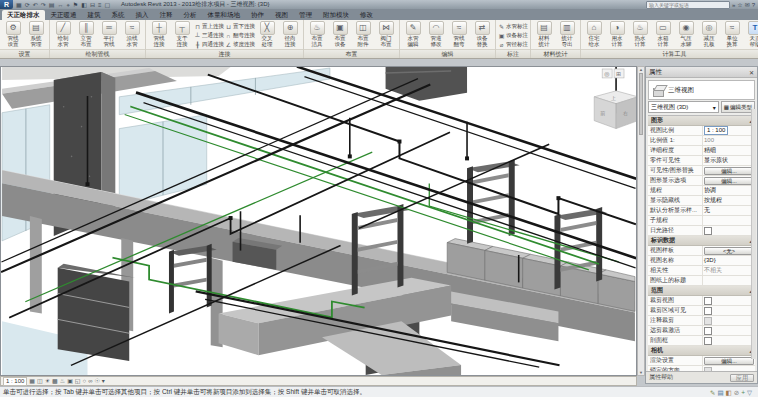 This screenshot has width=758, height=400. I want to click on editable-only-icon: ✎, so click(712, 392).